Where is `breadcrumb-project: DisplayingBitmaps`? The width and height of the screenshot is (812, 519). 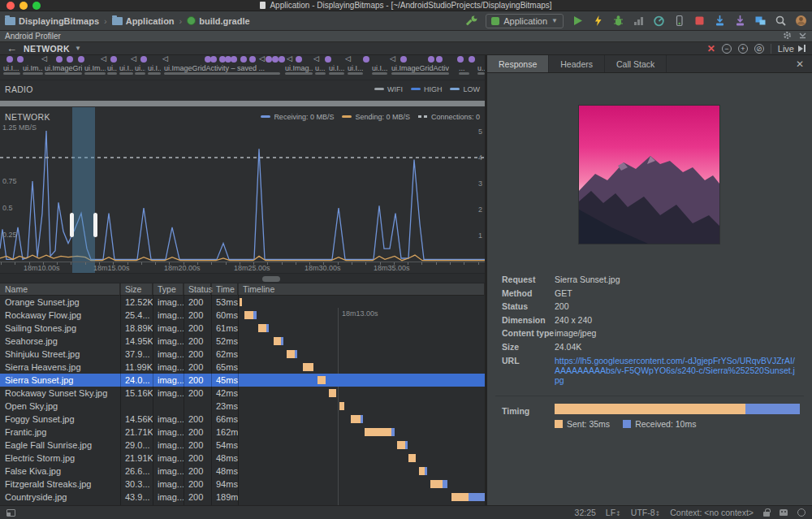
breadcrumb-project: DisplayingBitmaps is located at coordinates (52, 21).